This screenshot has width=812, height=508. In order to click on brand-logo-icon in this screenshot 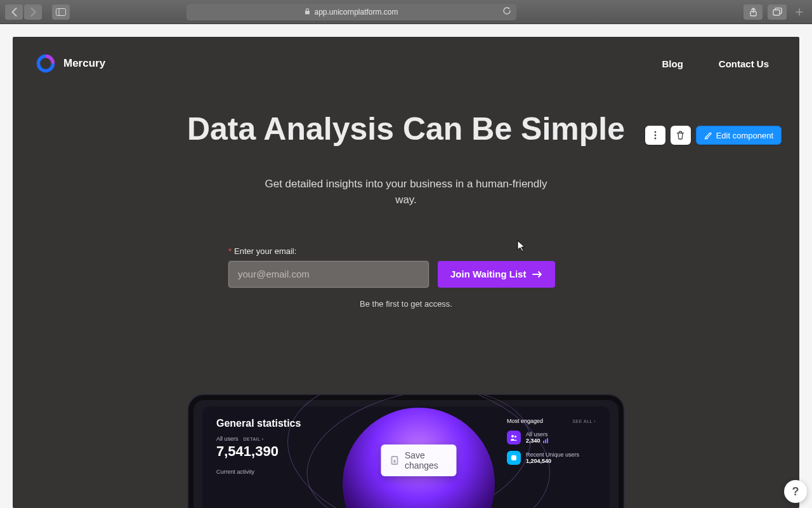, I will do `click(46, 64)`.